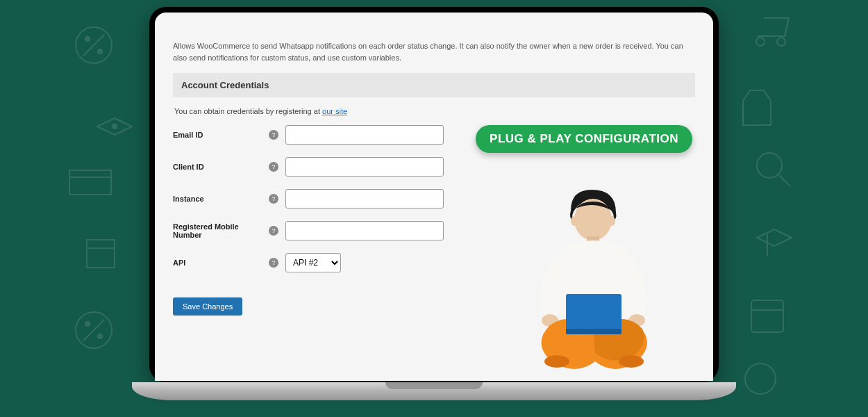 The image size is (868, 417). I want to click on label-client: Client ID, so click(221, 167).